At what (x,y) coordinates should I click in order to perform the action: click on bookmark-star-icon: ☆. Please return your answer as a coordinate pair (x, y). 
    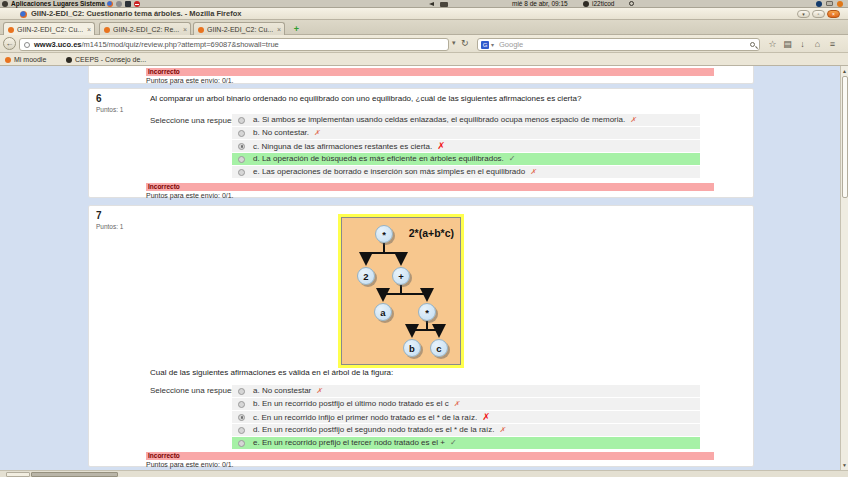
    Looking at the image, I should click on (772, 44).